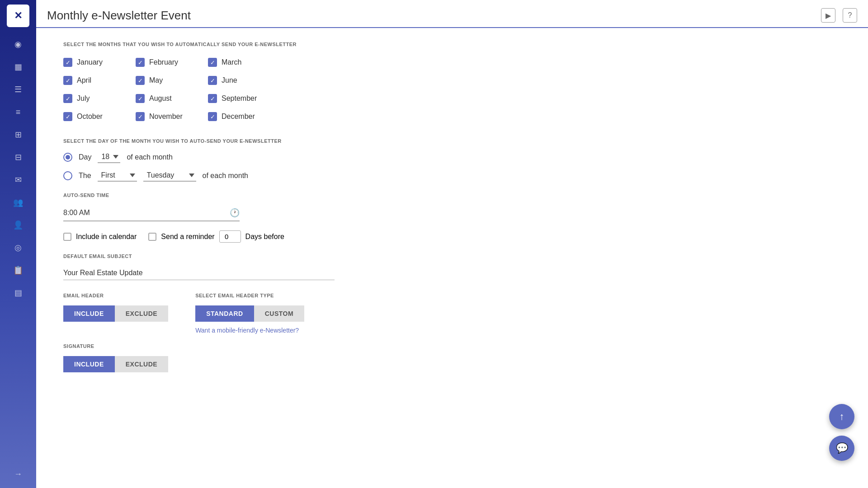 Image resolution: width=868 pixels, height=488 pixels. What do you see at coordinates (230, 237) in the screenshot?
I see `days-before-input` at bounding box center [230, 237].